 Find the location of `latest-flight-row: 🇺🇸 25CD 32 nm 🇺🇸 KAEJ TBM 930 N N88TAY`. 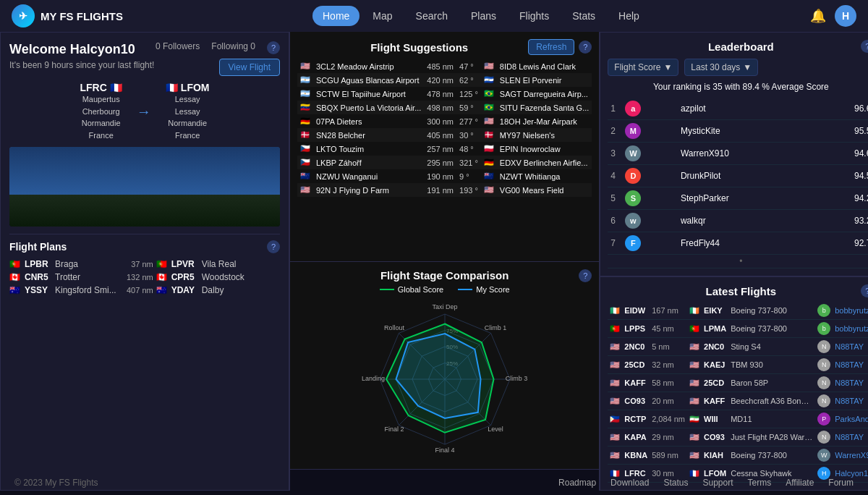

latest-flight-row: 🇺🇸 25CD 32 nm 🇺🇸 KAEJ TBM 930 N N88TAY is located at coordinates (738, 365).